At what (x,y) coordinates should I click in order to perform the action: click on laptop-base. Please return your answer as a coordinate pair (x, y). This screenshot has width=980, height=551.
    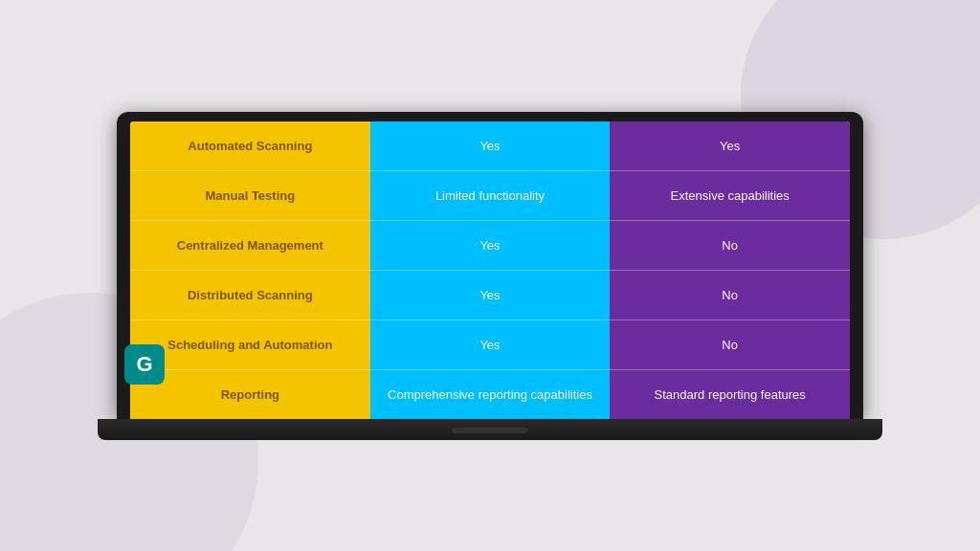
    Looking at the image, I should click on (490, 430).